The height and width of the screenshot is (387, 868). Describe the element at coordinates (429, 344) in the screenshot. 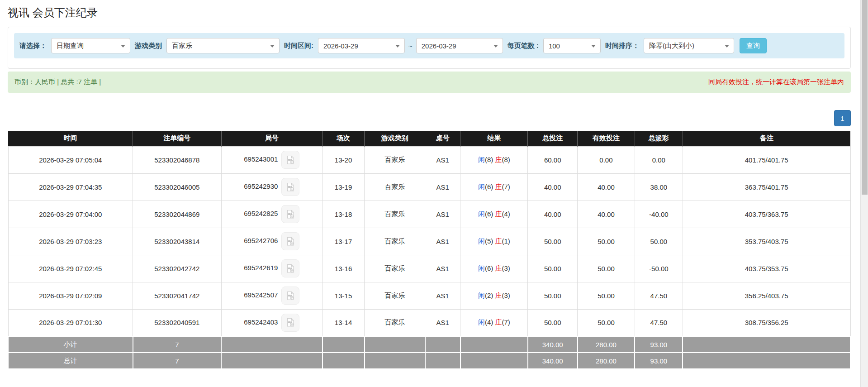

I see `subtotal-row: 小计 7 340.00 280.00 93.00` at that location.